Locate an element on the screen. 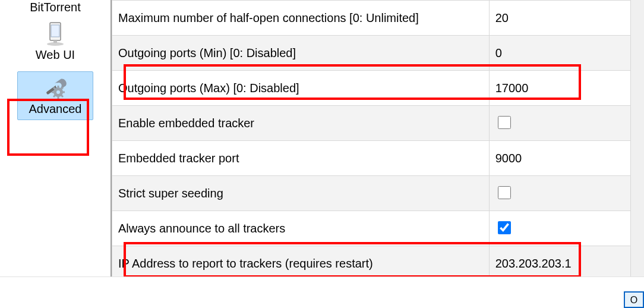 This screenshot has width=644, height=308. sidebar-item-label: BitTorrent is located at coordinates (55, 7).